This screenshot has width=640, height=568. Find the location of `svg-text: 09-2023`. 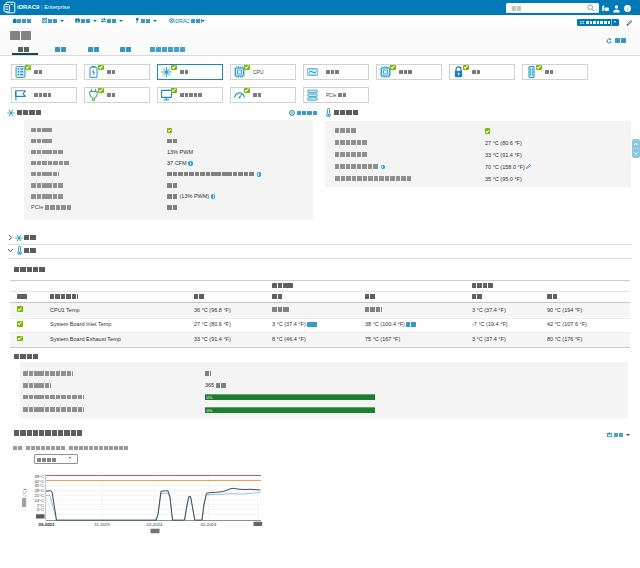

svg-text: 09-2023 is located at coordinates (47, 524).